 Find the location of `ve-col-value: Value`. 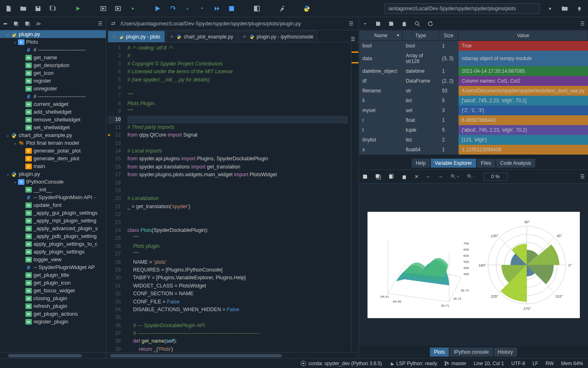

ve-col-value: Value is located at coordinates (523, 36).